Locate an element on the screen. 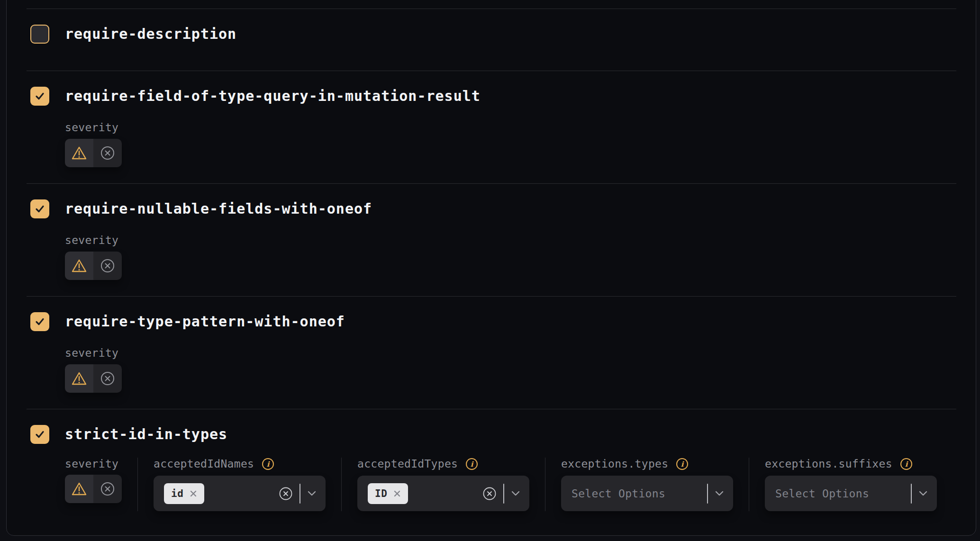  option-field-acceptedIdTypes: acceptedIdTypes i ID is located at coordinates (444, 484).